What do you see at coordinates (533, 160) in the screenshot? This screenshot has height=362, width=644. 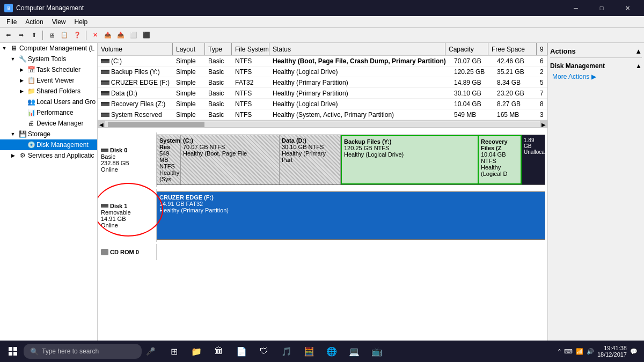 I see `partition-unallocated: 1.89 GB Unallocated` at bounding box center [533, 160].